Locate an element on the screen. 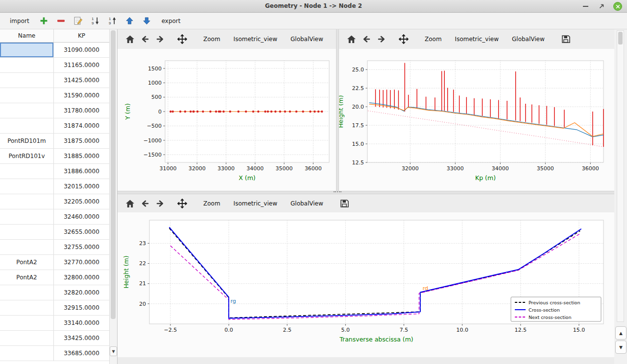 The height and width of the screenshot is (364, 627). kp-cell: 32770.0000 is located at coordinates (81, 262).